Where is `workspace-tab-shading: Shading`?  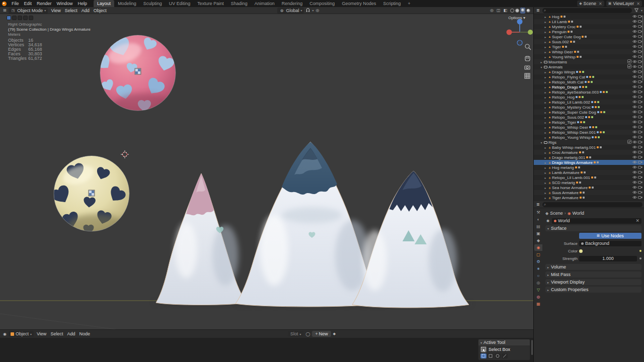 workspace-tab-shading: Shading is located at coordinates (239, 4).